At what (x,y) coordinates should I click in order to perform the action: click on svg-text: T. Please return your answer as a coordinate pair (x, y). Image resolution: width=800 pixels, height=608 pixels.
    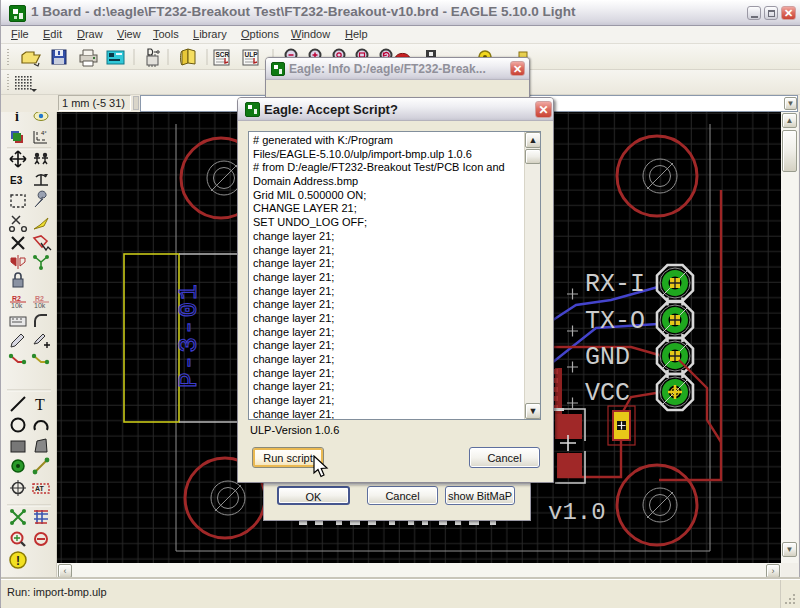
    Looking at the image, I should click on (40, 404).